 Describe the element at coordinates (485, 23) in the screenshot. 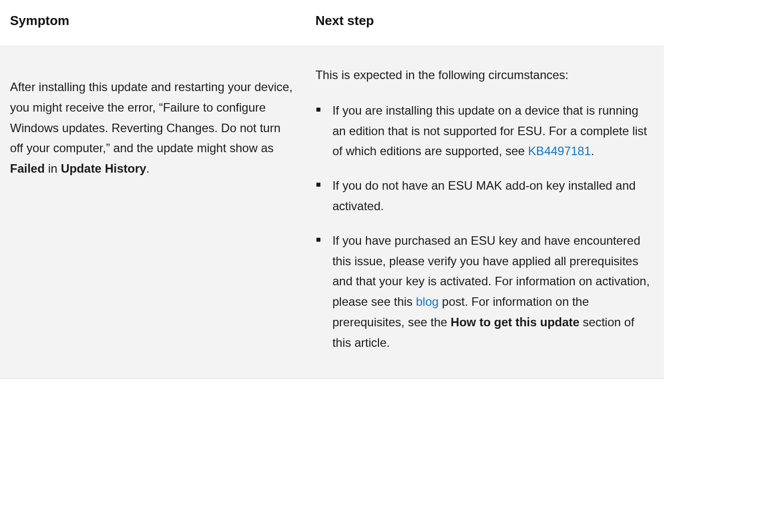

I see `header-next-step: Next step` at that location.